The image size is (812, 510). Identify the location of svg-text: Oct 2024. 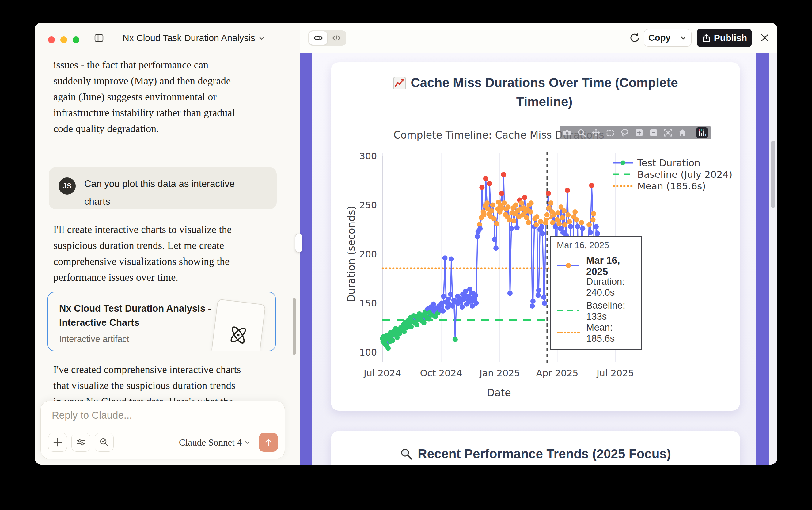
(441, 373).